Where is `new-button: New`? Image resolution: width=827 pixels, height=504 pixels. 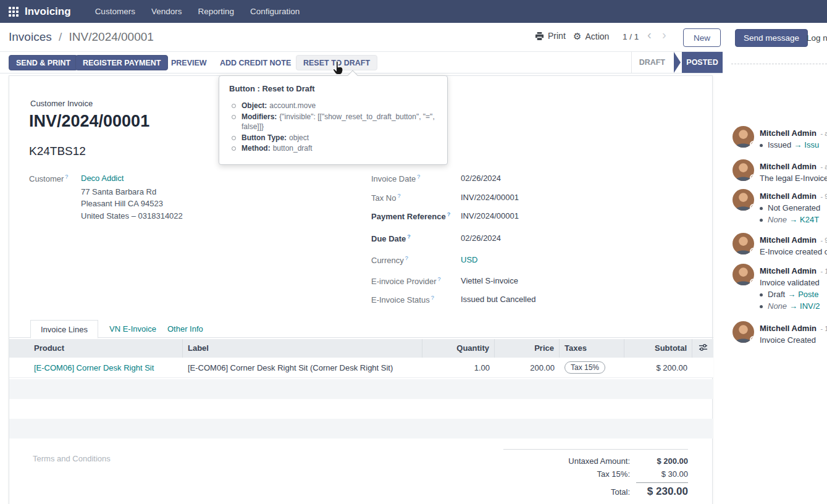 new-button: New is located at coordinates (702, 38).